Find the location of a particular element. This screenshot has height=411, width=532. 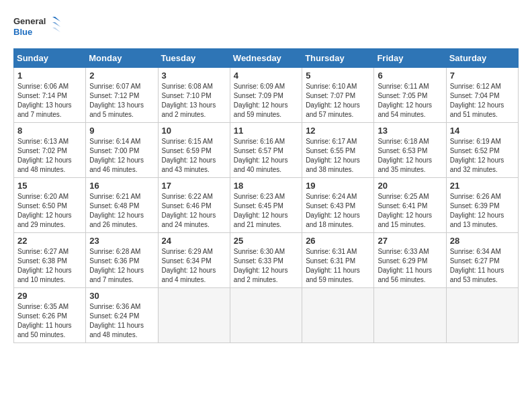

day-number: 2 is located at coordinates (122, 75).